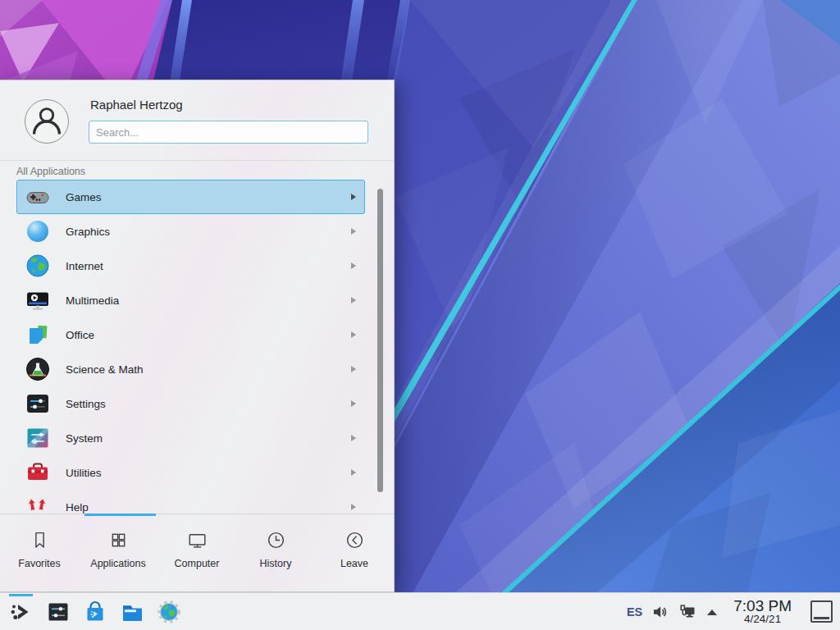 This screenshot has width=840, height=630. Describe the element at coordinates (733, 612) in the screenshot. I see `system-tray: ES 7:03 PM 4/24/21` at that location.